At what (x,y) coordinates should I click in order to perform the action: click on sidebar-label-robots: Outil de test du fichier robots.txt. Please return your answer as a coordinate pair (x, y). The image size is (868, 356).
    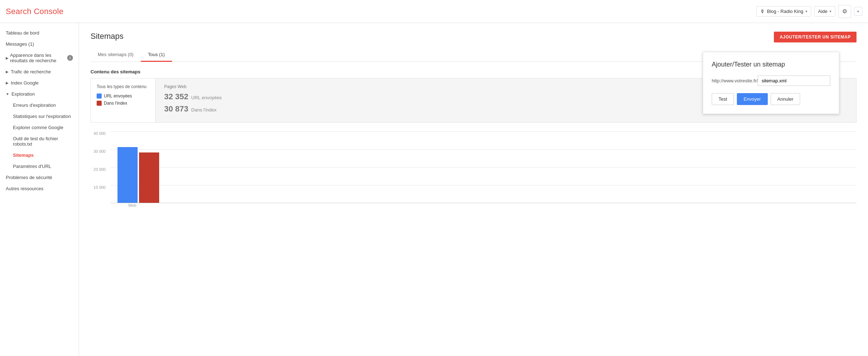
    Looking at the image, I should click on (43, 141).